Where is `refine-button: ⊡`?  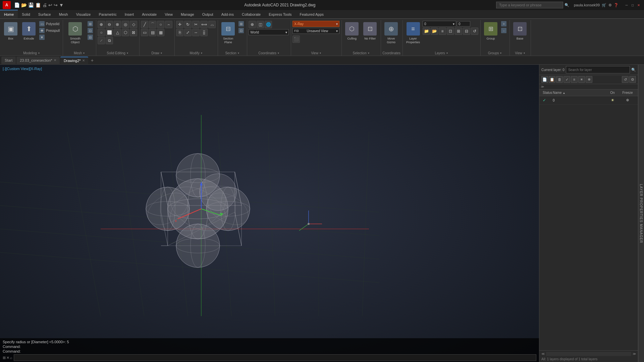
refine-button: ⊡ is located at coordinates (90, 31).